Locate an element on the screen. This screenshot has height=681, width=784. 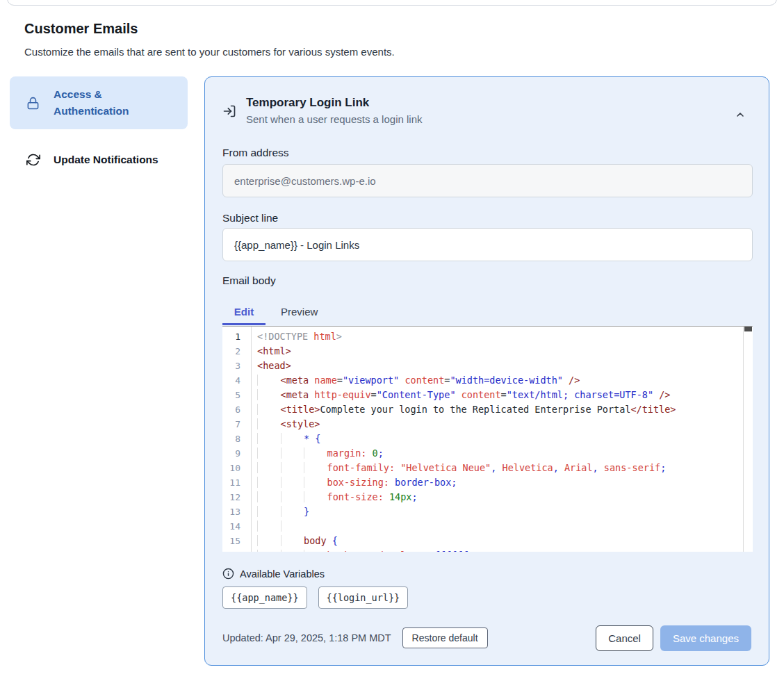
scrollbar-thumb is located at coordinates (748, 329).